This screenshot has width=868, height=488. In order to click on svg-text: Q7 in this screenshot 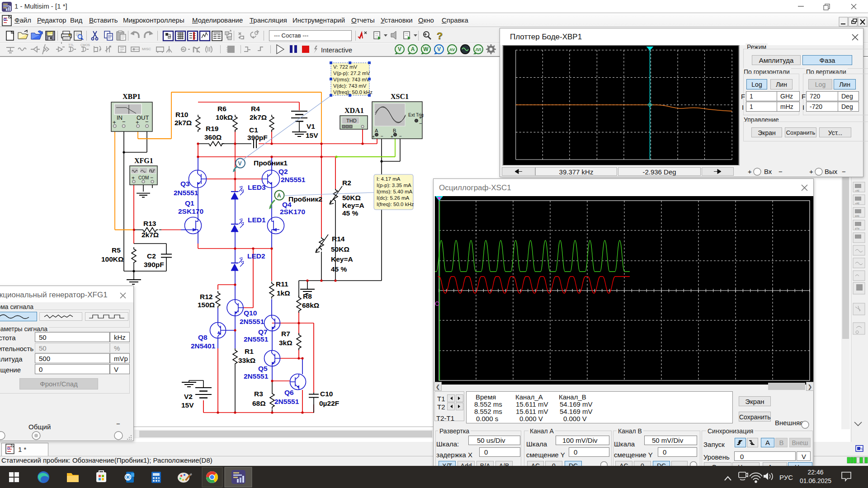, I will do `click(263, 332)`.